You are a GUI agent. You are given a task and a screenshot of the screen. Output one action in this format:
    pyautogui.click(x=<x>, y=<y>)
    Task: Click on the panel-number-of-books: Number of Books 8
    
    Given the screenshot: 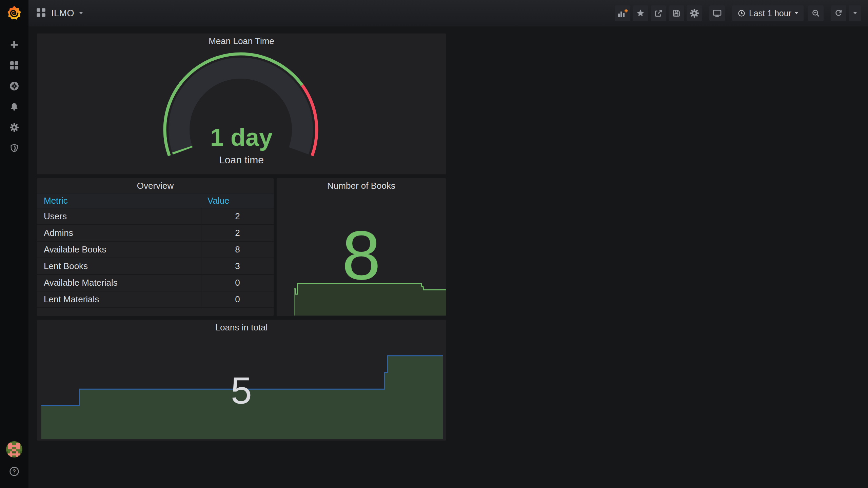 What is the action you would take?
    pyautogui.click(x=361, y=247)
    